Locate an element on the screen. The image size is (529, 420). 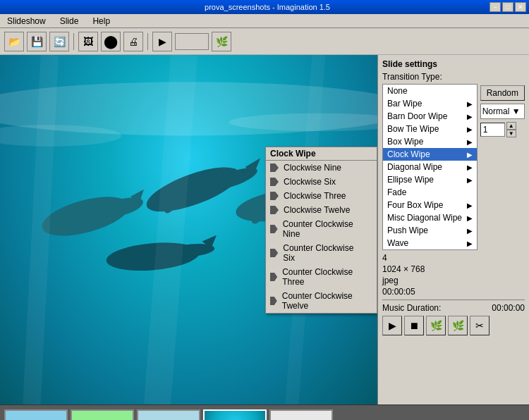
green-button: 🌿 is located at coordinates (221, 42).